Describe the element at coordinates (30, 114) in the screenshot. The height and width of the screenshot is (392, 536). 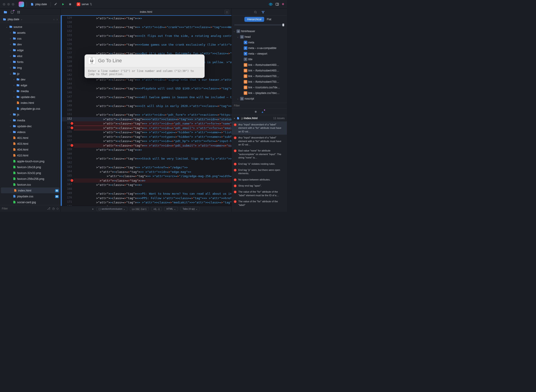
I see `tree-item: ›js` at that location.